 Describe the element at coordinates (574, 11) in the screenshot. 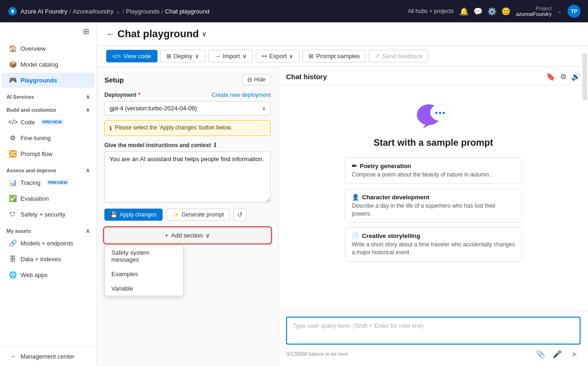

I see `avatar: TP` at that location.